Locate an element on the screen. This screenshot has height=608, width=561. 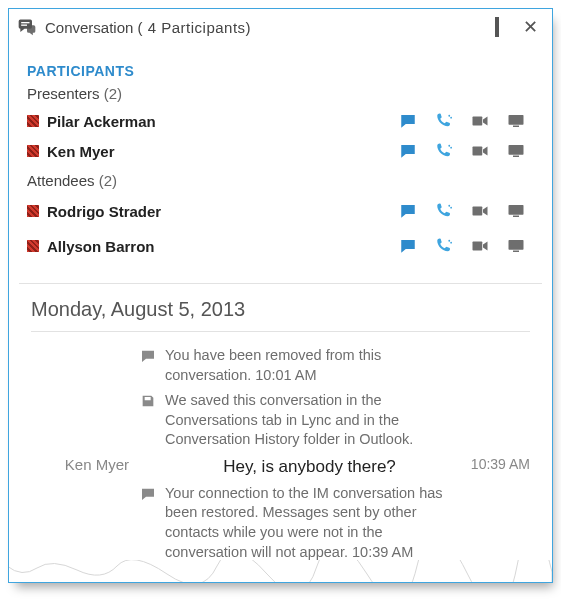
message-row: Ken Myer Hey, is anybody there? 10:39 AM is located at coordinates (280, 467).